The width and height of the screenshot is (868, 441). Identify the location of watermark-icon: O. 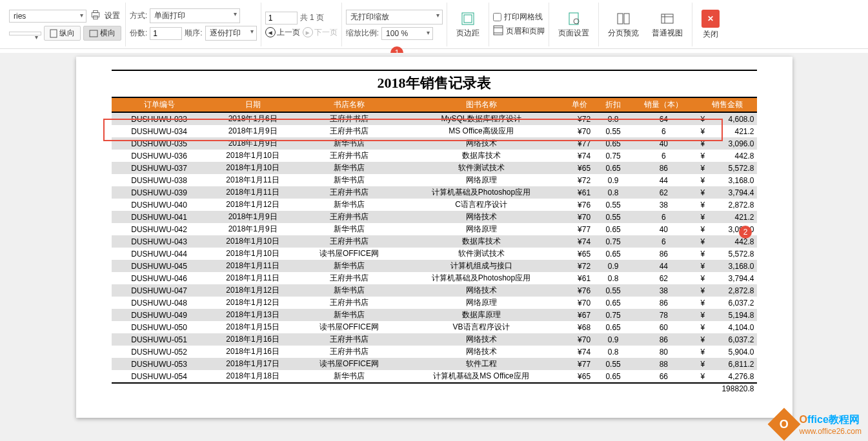
(783, 424).